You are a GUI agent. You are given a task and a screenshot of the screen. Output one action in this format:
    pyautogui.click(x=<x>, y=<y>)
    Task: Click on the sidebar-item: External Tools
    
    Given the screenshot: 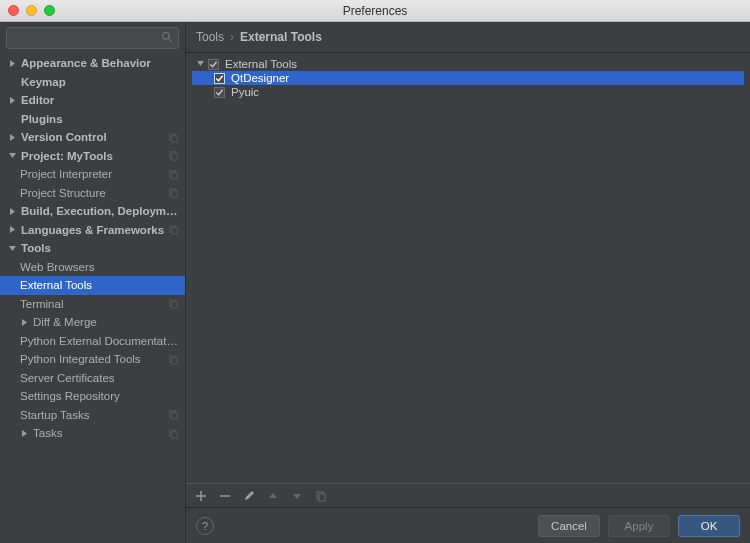 What is the action you would take?
    pyautogui.click(x=92, y=286)
    